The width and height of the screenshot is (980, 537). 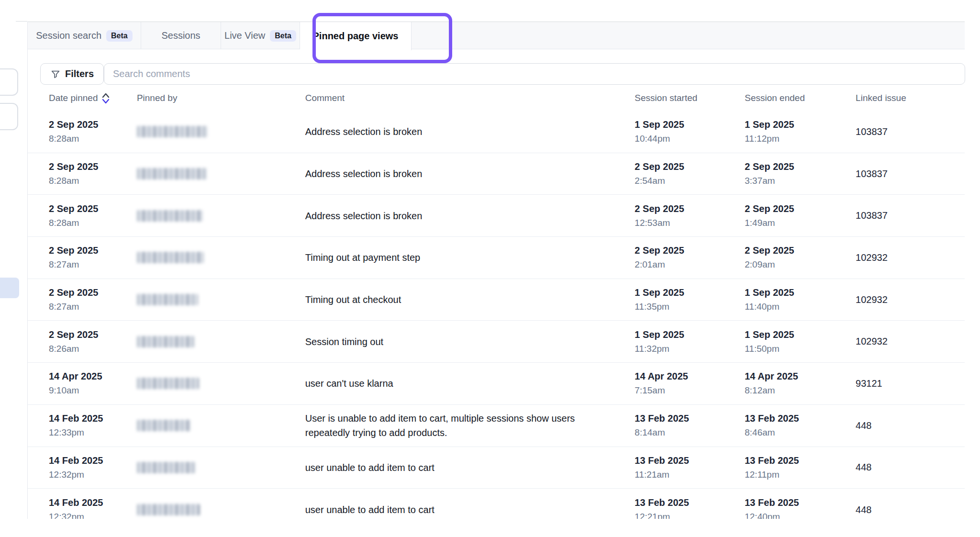 I want to click on cell-date-pinned: 14 Feb 2025 12:33pm, so click(x=82, y=425).